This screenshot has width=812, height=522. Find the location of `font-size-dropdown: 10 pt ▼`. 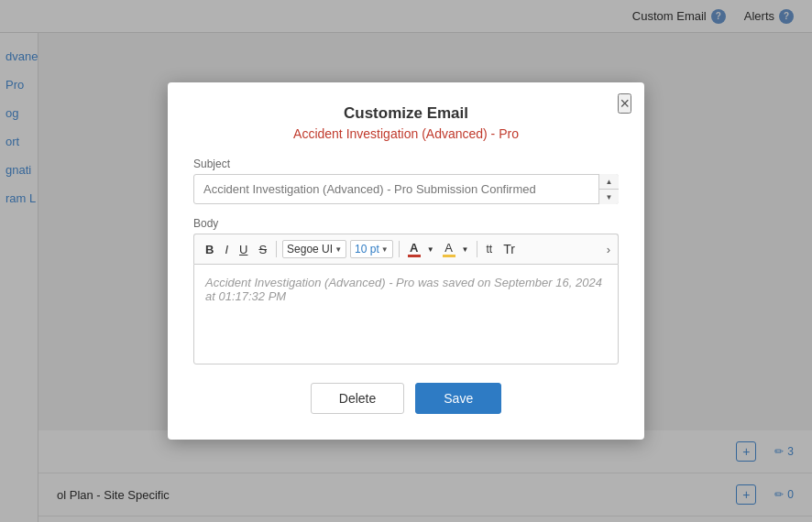

font-size-dropdown: 10 pt ▼ is located at coordinates (372, 249).